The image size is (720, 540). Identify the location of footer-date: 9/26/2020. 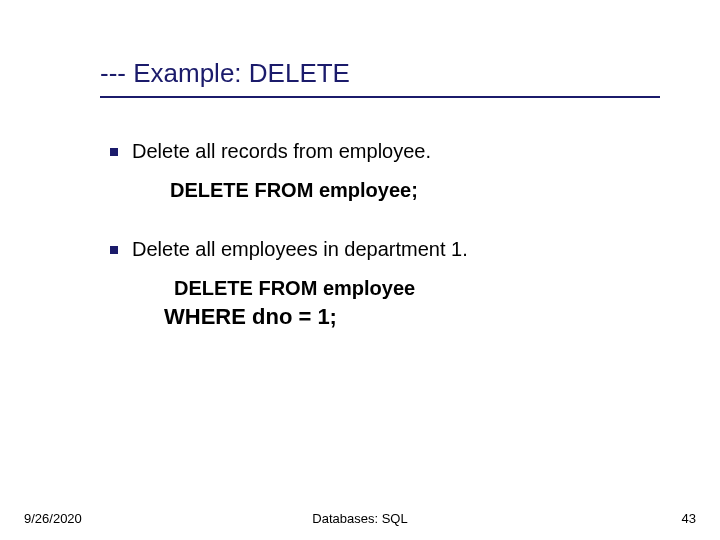
(53, 518).